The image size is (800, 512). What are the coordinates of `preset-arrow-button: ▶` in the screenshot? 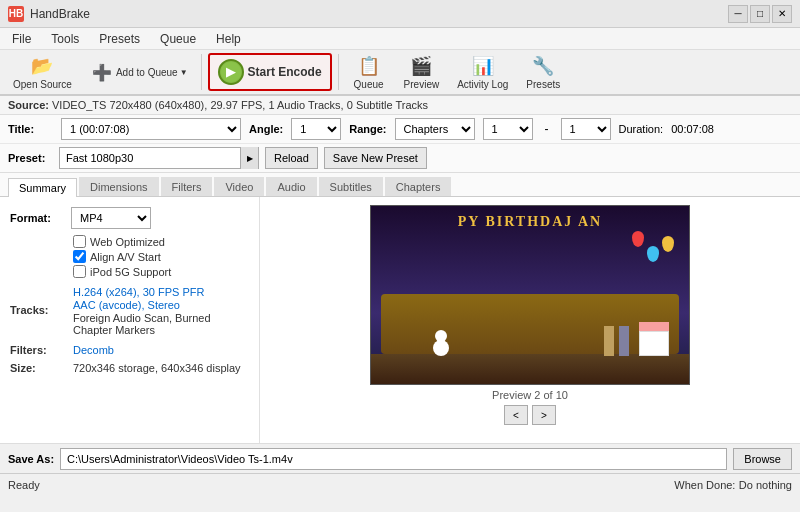 It's located at (249, 158).